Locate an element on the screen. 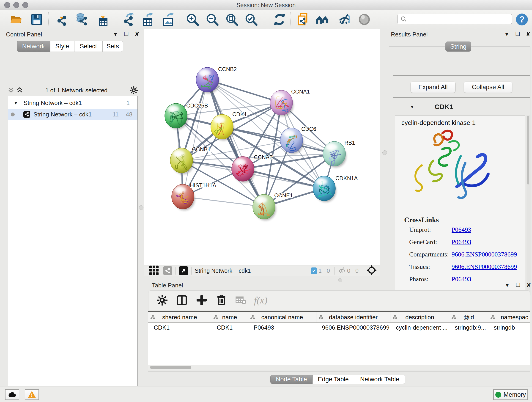 This screenshot has width=532, height=402. node-entry-header: ▼ CDK1 is located at coordinates (462, 107).